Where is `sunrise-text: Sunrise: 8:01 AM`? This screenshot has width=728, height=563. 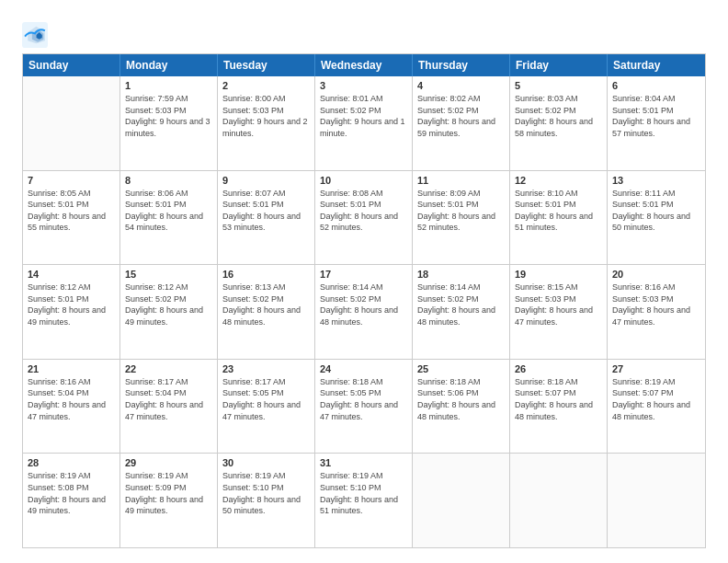
sunrise-text: Sunrise: 8:01 AM is located at coordinates (364, 99).